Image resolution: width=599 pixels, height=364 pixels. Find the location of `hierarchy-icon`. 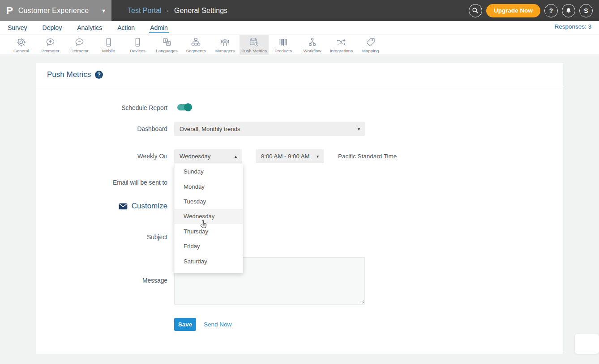

hierarchy-icon is located at coordinates (196, 42).